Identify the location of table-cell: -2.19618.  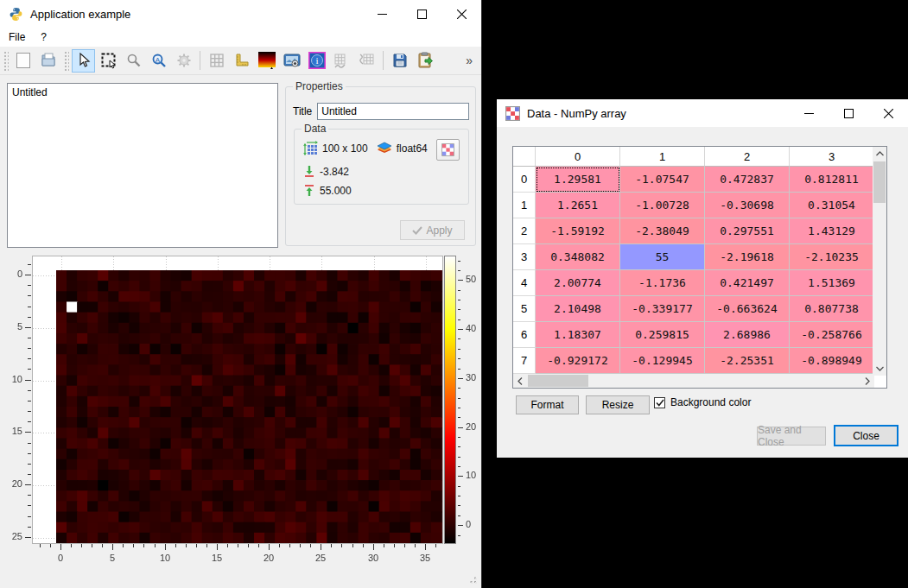
(747, 257).